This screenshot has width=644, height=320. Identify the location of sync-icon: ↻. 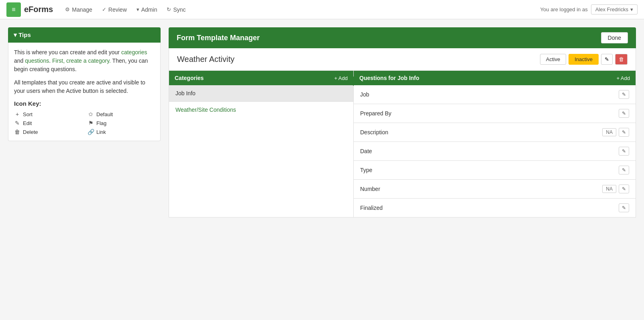
(169, 10).